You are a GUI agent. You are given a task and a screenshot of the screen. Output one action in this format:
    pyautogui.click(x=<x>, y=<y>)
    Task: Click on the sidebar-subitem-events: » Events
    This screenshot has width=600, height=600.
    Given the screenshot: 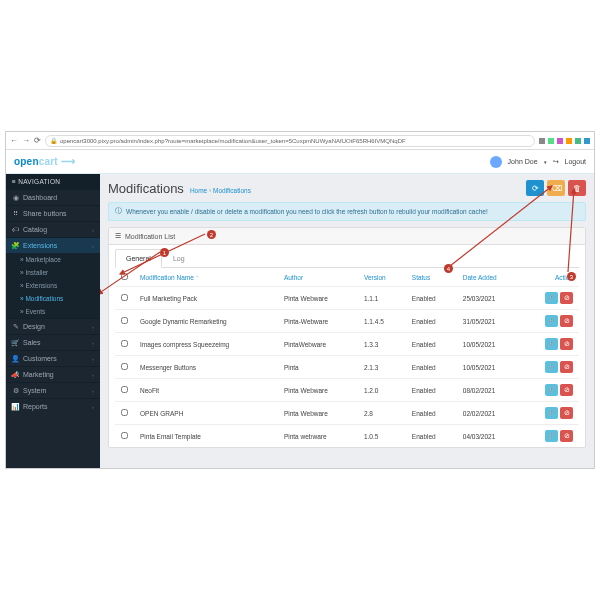 What is the action you would take?
    pyautogui.click(x=53, y=312)
    